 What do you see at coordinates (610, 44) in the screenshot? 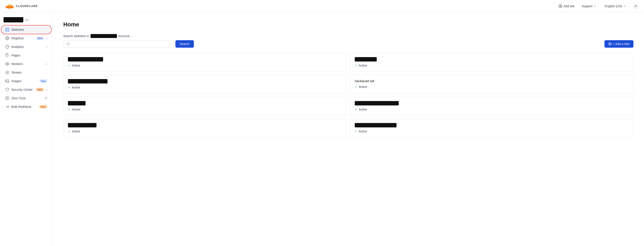
I see `plus-icon` at bounding box center [610, 44].